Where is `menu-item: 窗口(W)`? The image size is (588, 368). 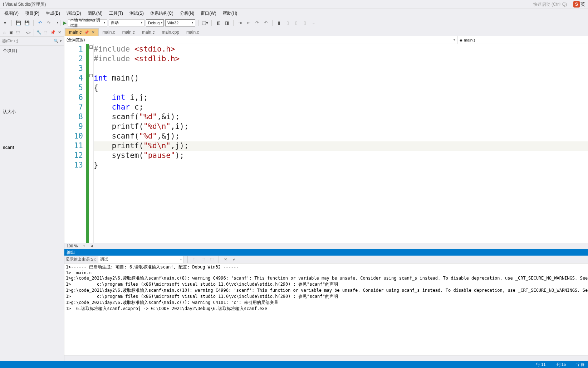
menu-item: 窗口(W) is located at coordinates (208, 14).